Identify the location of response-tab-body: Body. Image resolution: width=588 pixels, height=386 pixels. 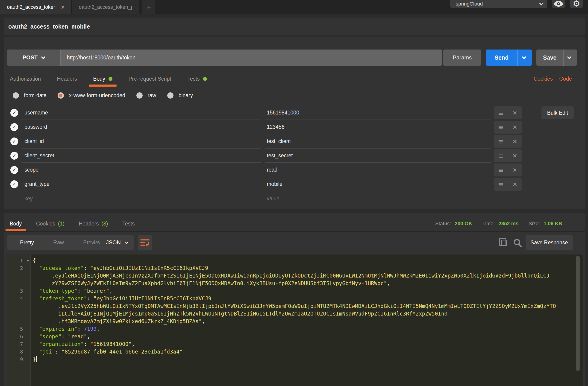
(16, 224).